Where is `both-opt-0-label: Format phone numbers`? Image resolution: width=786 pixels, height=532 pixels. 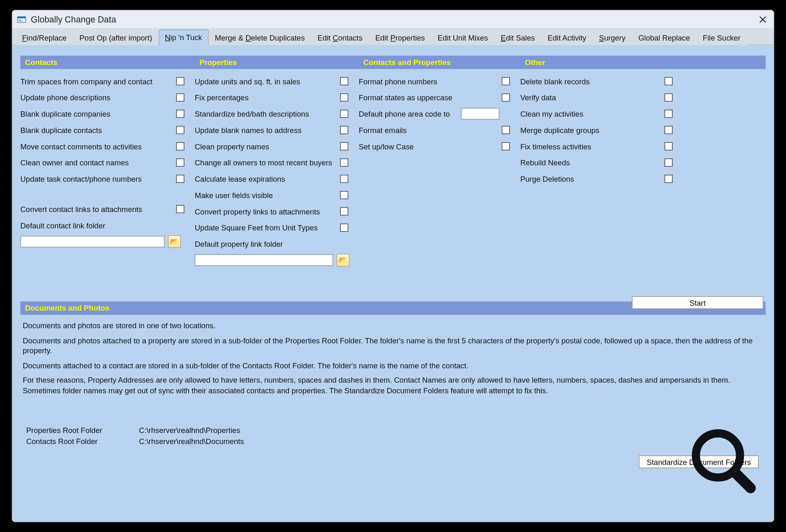
both-opt-0-label: Format phone numbers is located at coordinates (430, 81).